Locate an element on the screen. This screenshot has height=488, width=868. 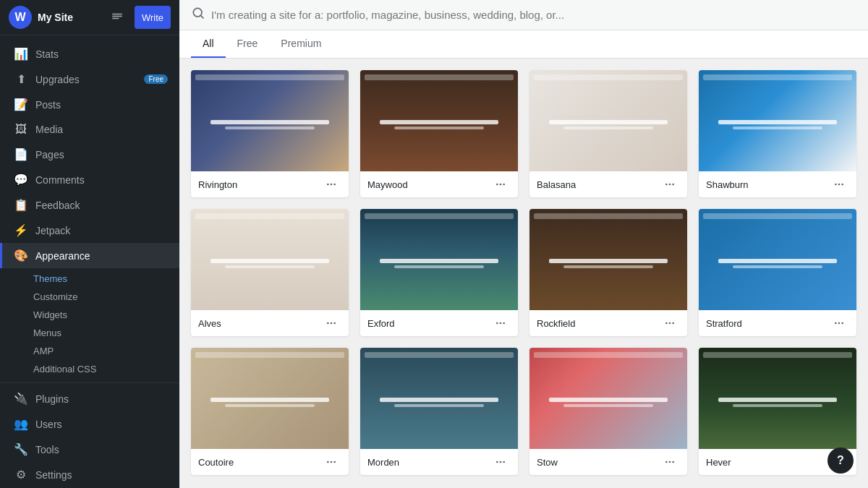
sidebar-item-posts: 📝 Posts is located at coordinates (90, 104).